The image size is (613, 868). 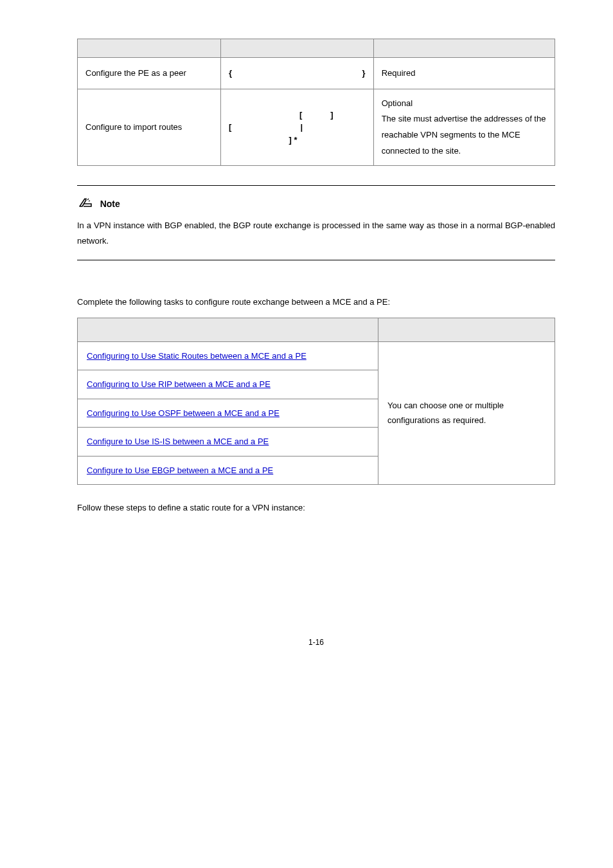 What do you see at coordinates (316, 102) in the screenshot?
I see `first-config-table: Configure the PE as a peer { } Required …` at bounding box center [316, 102].